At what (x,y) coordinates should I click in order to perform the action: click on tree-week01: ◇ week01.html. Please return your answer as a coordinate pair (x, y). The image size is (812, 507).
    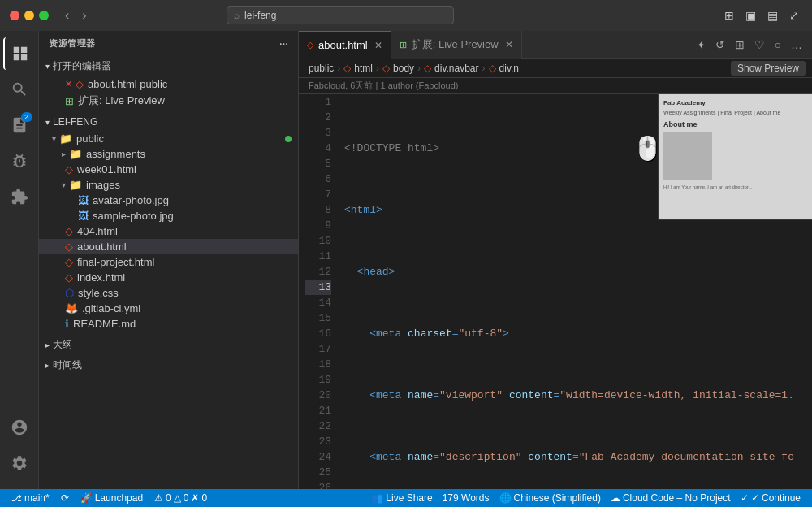
    Looking at the image, I should click on (169, 169).